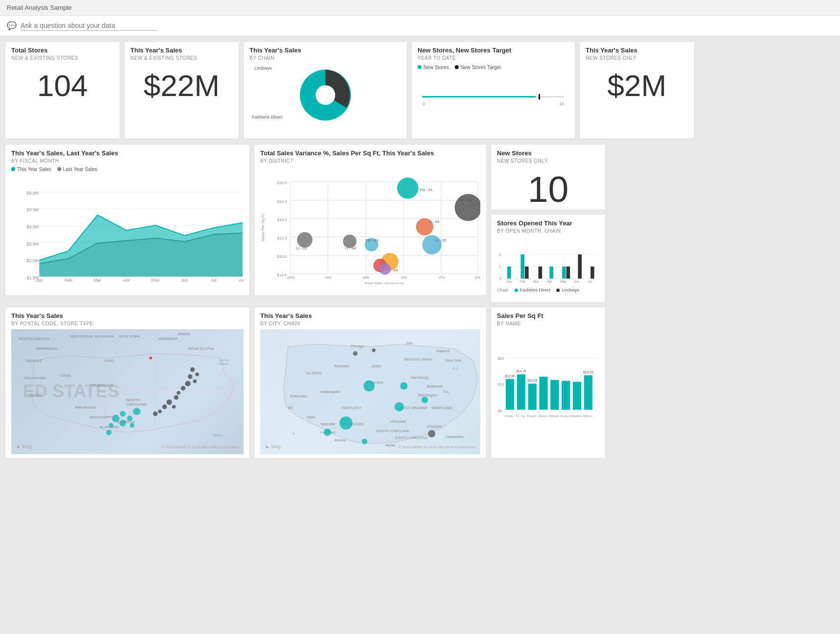 Image resolution: width=840 pixels, height=634 pixels. I want to click on svg-text: Hartford, so click(443, 351).